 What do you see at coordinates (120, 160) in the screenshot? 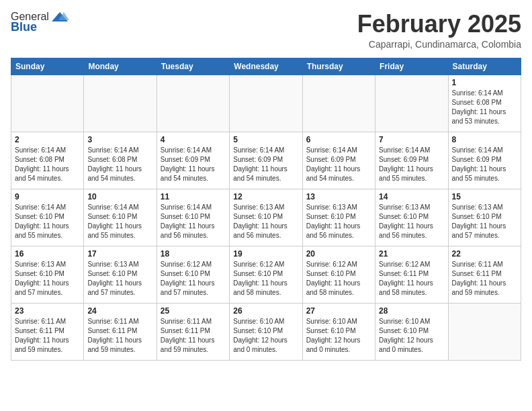
I see `calendar-cell: 3Sunrise: 6:14 AM Sunset: 6:08 PM Daylig…` at bounding box center [120, 160].